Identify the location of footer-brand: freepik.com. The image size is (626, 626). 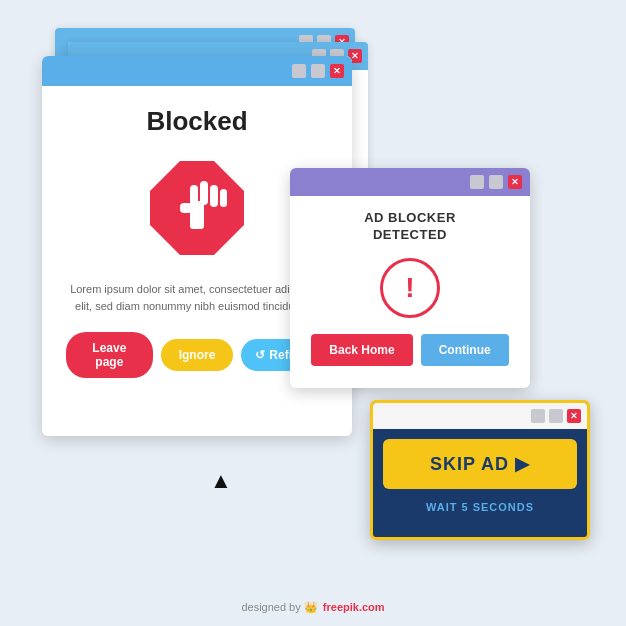
(354, 607).